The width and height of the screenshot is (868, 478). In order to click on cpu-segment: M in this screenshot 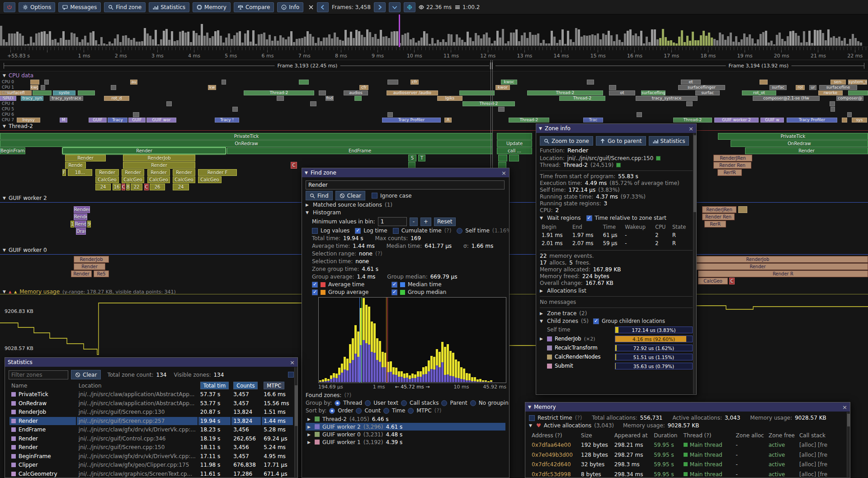, I will do `click(63, 120)`.